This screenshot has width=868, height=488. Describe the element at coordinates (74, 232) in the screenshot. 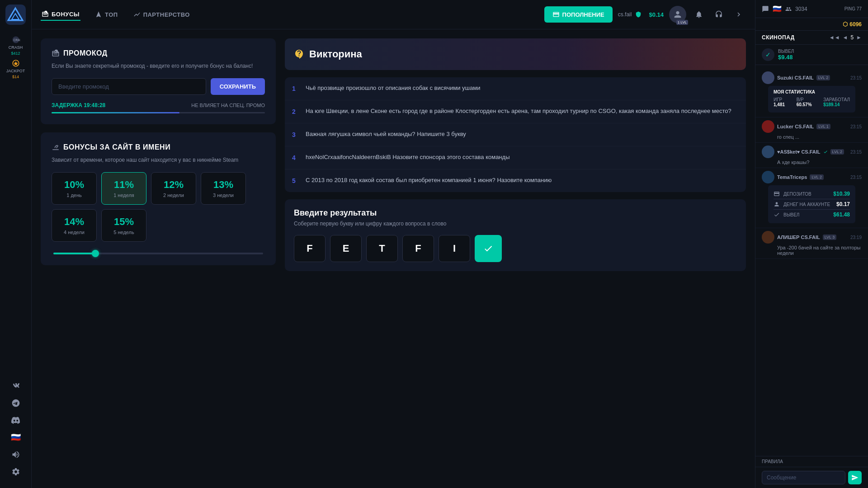

I see `bonus-label-4: 4 недели` at that location.